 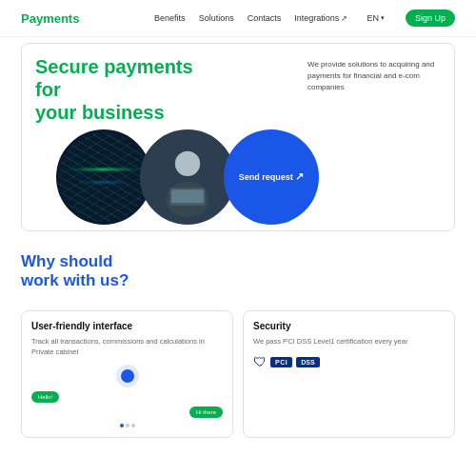 What do you see at coordinates (128, 347) in the screenshot?
I see `card-desc-1: Track all transactions, commissions and …` at bounding box center [128, 347].